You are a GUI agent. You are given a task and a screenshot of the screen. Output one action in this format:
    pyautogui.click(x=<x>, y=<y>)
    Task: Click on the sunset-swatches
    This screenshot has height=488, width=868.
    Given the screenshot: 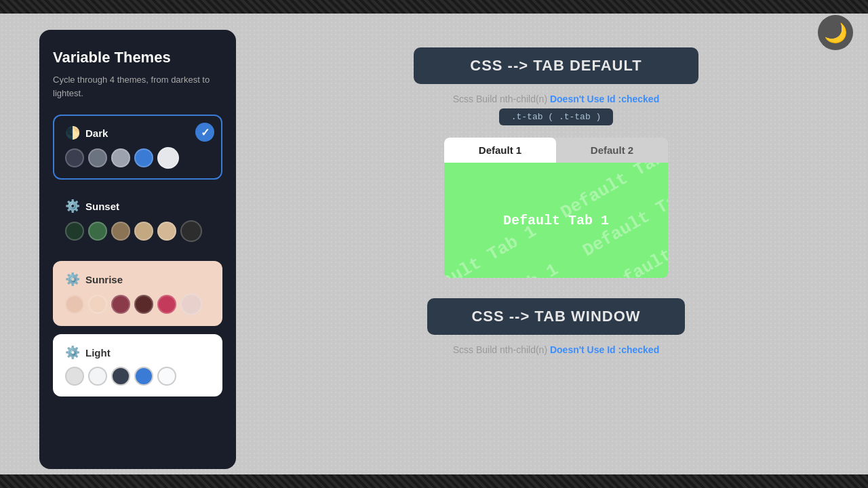 What is the action you would take?
    pyautogui.click(x=138, y=231)
    